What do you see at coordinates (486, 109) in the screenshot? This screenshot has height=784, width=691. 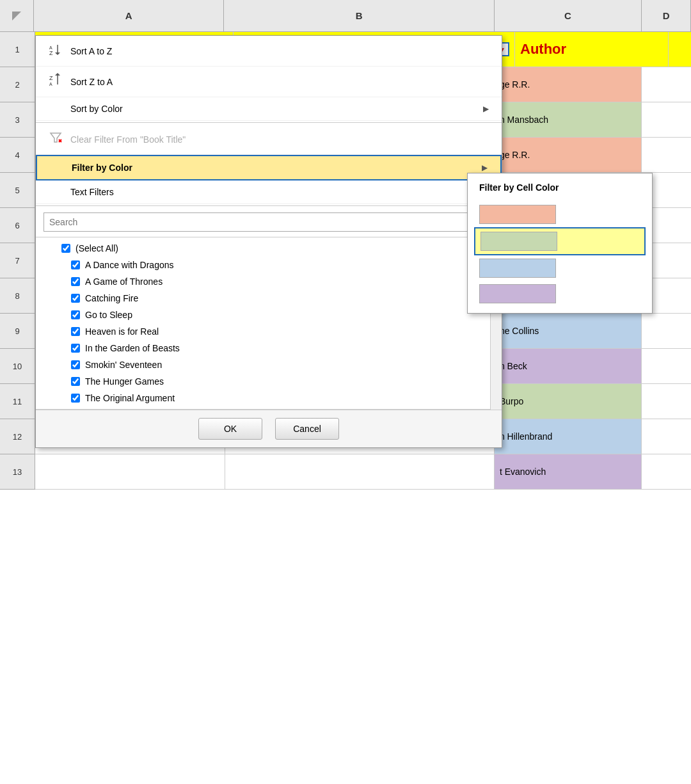 I see `sort-color-arrow: ▶` at bounding box center [486, 109].